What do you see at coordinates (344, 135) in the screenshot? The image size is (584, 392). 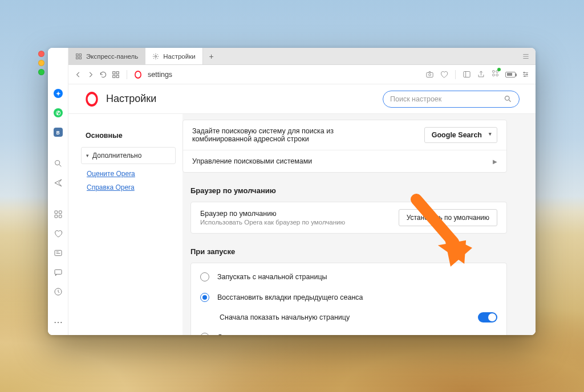 I see `search-engine-row: Задайте поисковую систему для поиска из …` at bounding box center [344, 135].